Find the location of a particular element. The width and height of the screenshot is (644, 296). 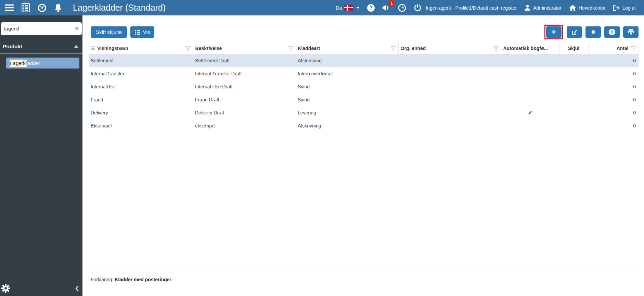

section-label: Produkt is located at coordinates (12, 47).